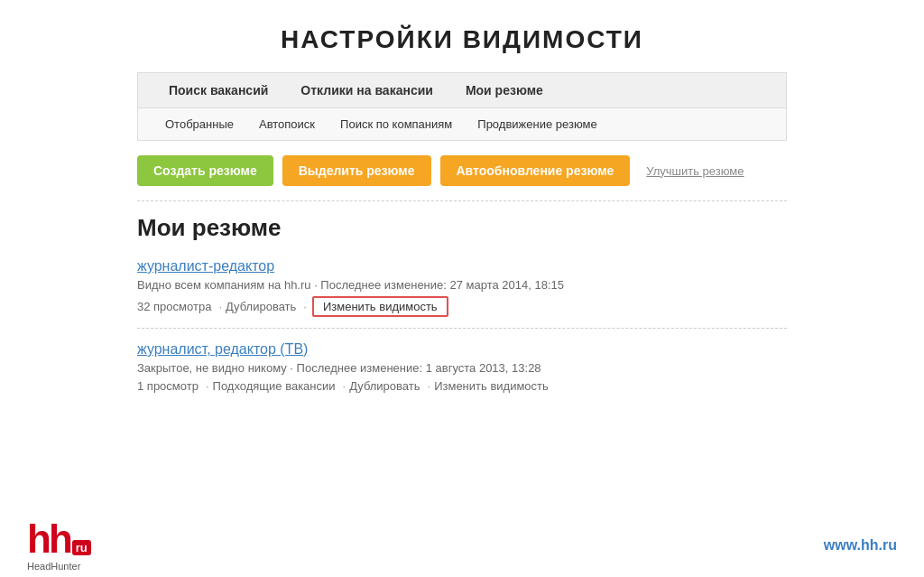 The width and height of the screenshot is (924, 577). Describe the element at coordinates (462, 169) in the screenshot. I see `actions-row: Создать резюме Выделить резюме Автообнов…` at that location.